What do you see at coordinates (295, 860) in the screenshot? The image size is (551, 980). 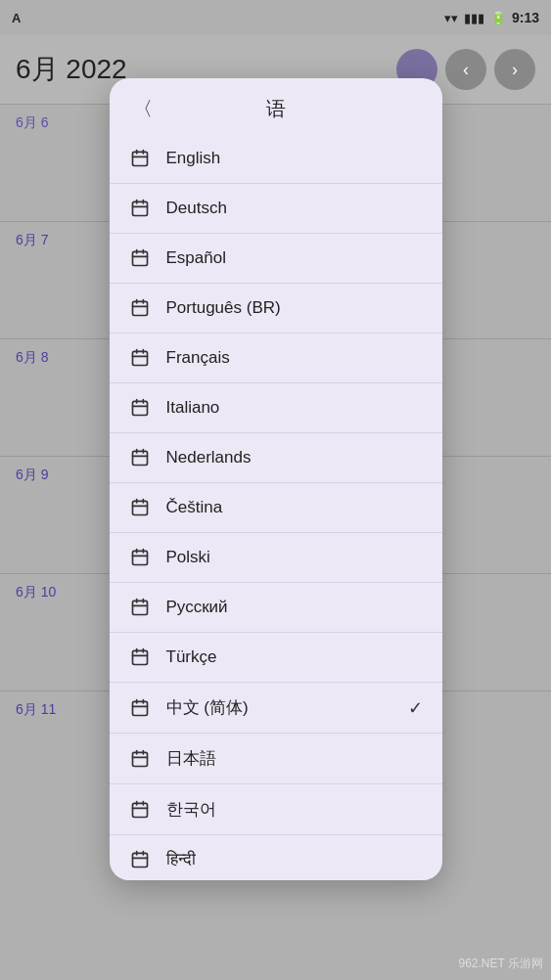 I see `language-name: हिन्दी` at bounding box center [295, 860].